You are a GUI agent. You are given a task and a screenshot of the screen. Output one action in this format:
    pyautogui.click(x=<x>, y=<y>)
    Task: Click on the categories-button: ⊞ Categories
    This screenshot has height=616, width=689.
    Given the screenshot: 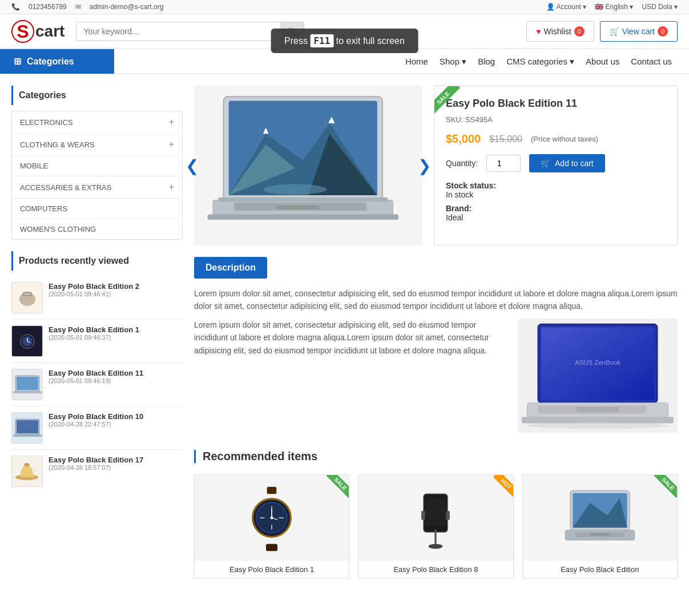 What is the action you would take?
    pyautogui.click(x=57, y=62)
    